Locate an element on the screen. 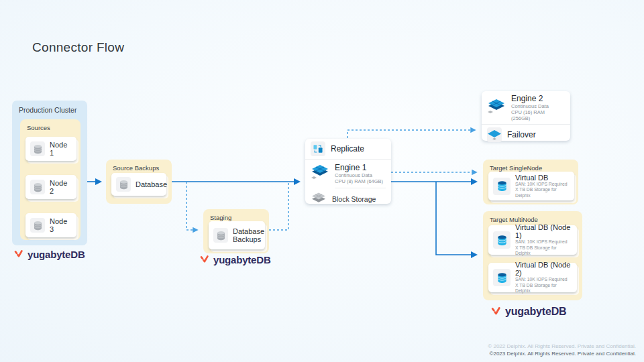 This screenshot has height=362, width=644. engine1-row: Engine 1 Continuous Data CPU (8) RAM (64… is located at coordinates (348, 174).